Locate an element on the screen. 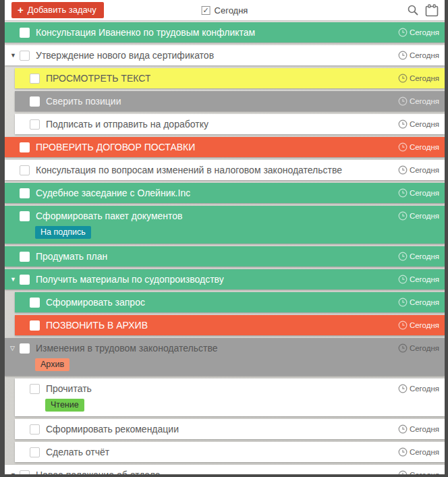 Image resolution: width=448 pixels, height=477 pixels. task-title: Изменения в трудовом законодательстве is located at coordinates (127, 348).